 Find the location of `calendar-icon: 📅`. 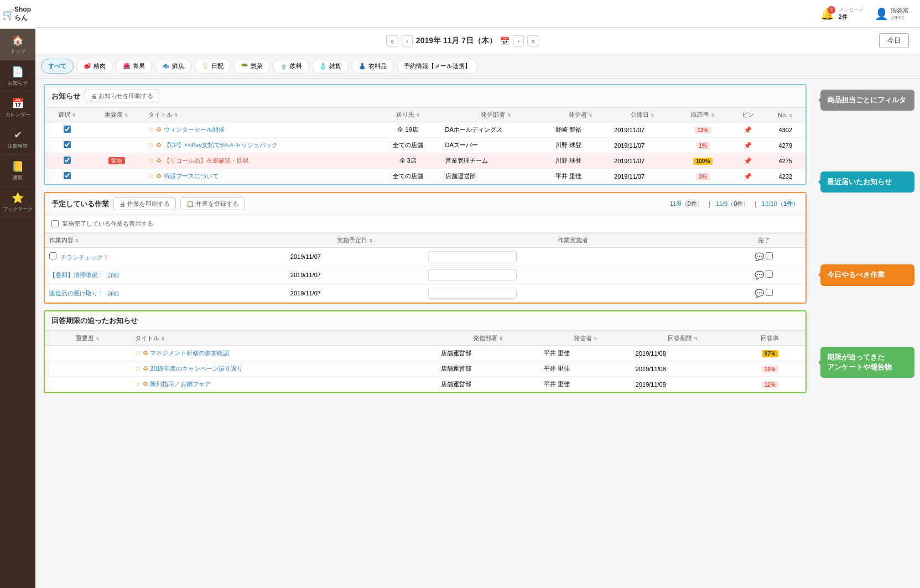

calendar-icon: 📅 is located at coordinates (505, 41).